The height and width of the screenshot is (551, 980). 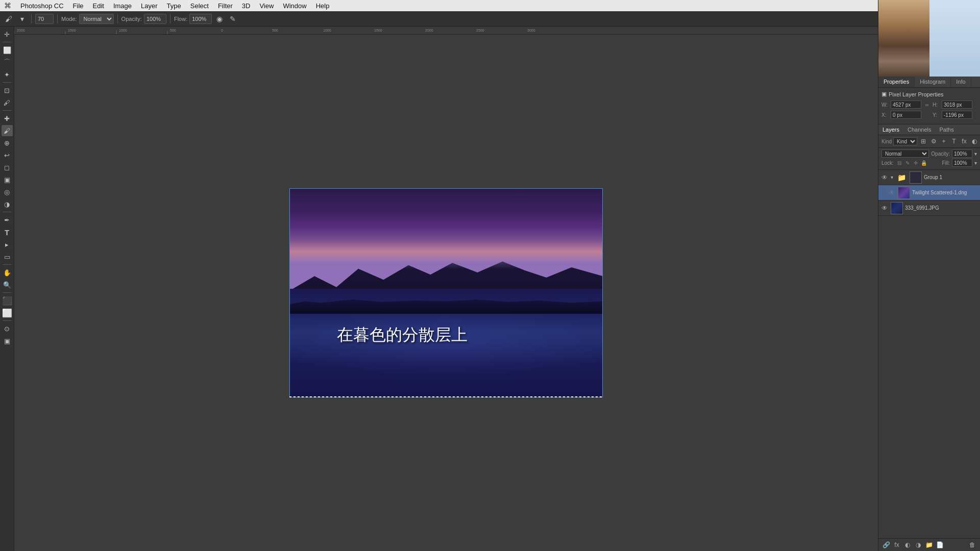 What do you see at coordinates (919, 130) in the screenshot?
I see `tab-channels: Channels` at bounding box center [919, 130].